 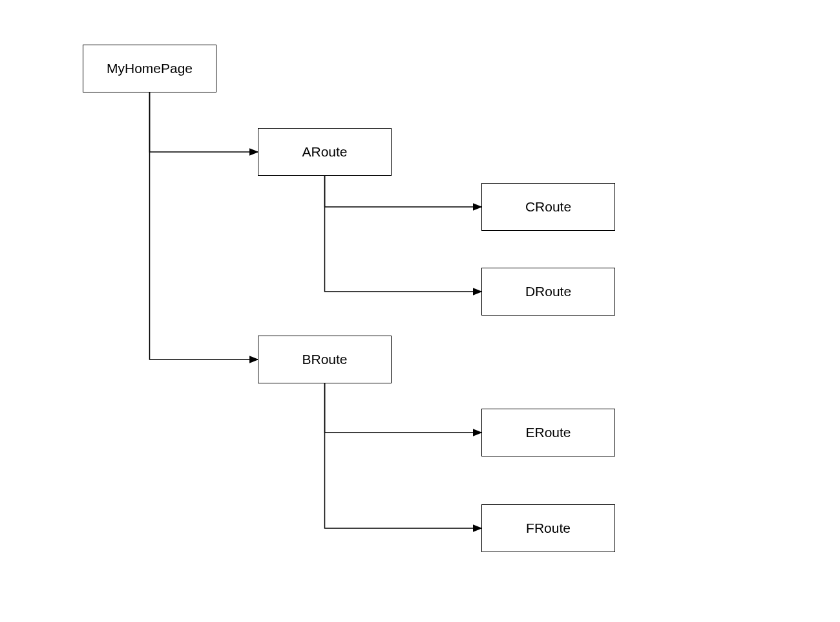 What do you see at coordinates (324, 359) in the screenshot?
I see `node-b-label: BRoute` at bounding box center [324, 359].